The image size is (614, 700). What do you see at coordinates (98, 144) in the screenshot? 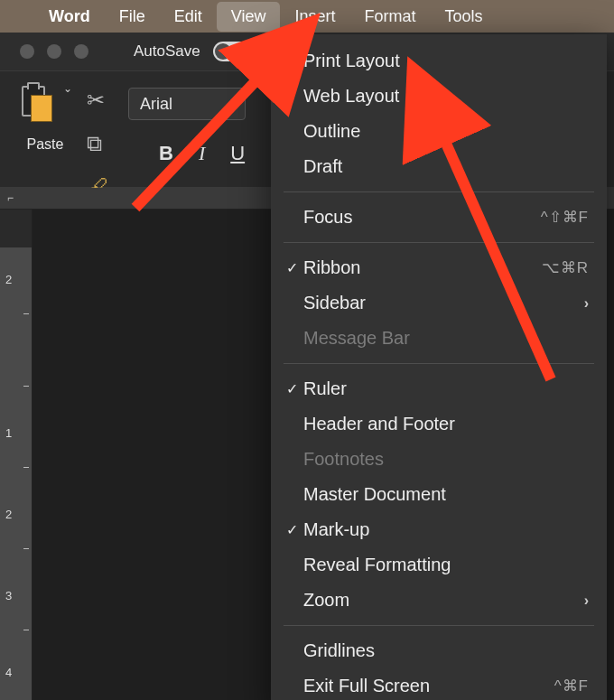
I see `copy-icon: ⧉` at bounding box center [98, 144].